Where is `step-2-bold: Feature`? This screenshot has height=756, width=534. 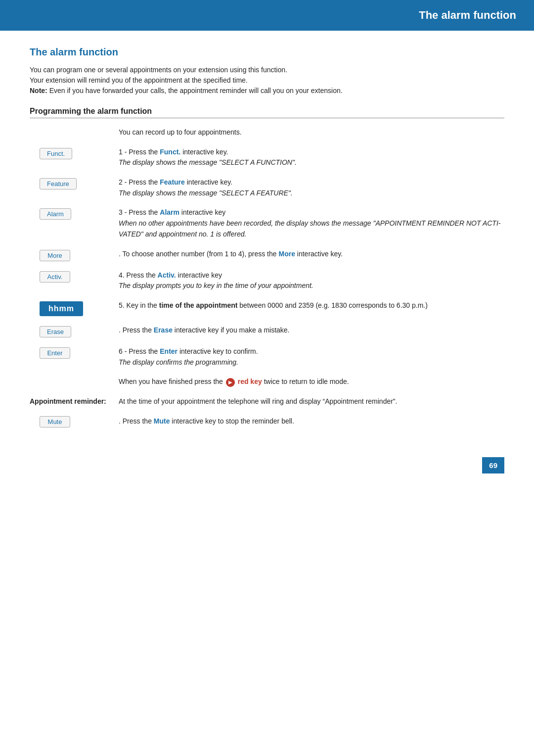
step-2-bold: Feature is located at coordinates (172, 182).